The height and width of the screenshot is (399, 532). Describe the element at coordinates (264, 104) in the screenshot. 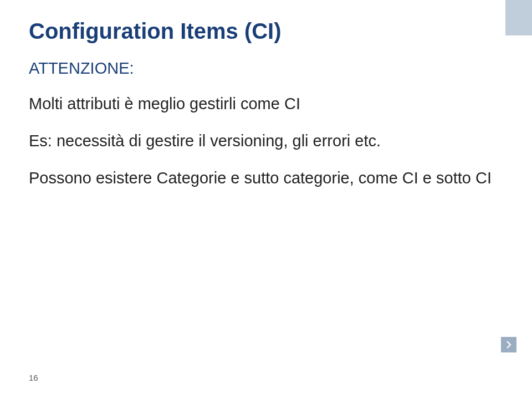

I see `body-line-1: Molti attributi è meglio gestirli come C…` at that location.